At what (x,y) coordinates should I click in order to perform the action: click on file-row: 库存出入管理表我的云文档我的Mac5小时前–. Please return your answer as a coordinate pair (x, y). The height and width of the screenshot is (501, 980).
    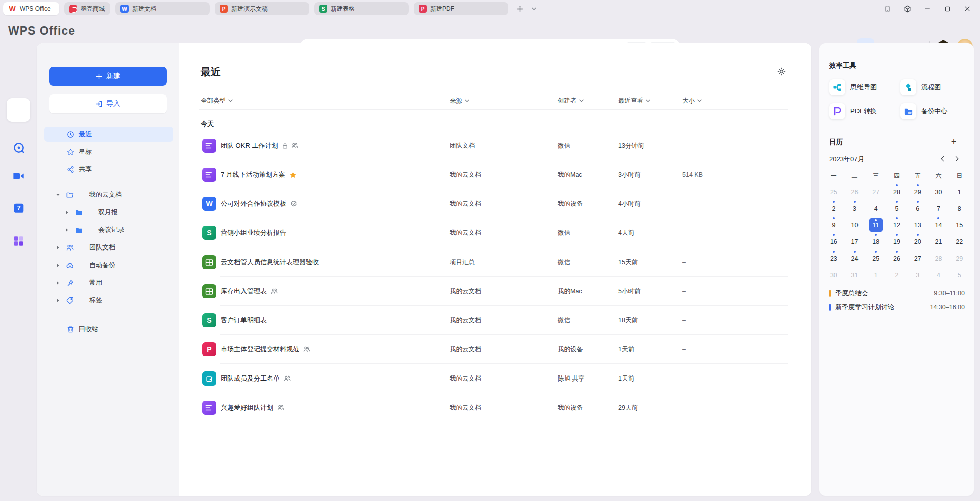
    Looking at the image, I should click on (495, 291).